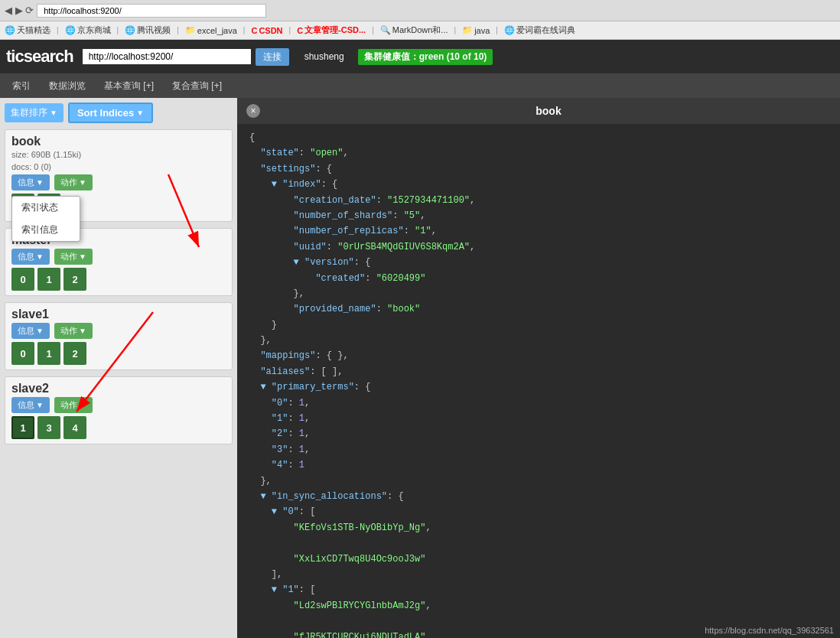 Image resolution: width=840 pixels, height=638 pixels. What do you see at coordinates (272, 57) in the screenshot?
I see `connect-button: 连接` at bounding box center [272, 57].